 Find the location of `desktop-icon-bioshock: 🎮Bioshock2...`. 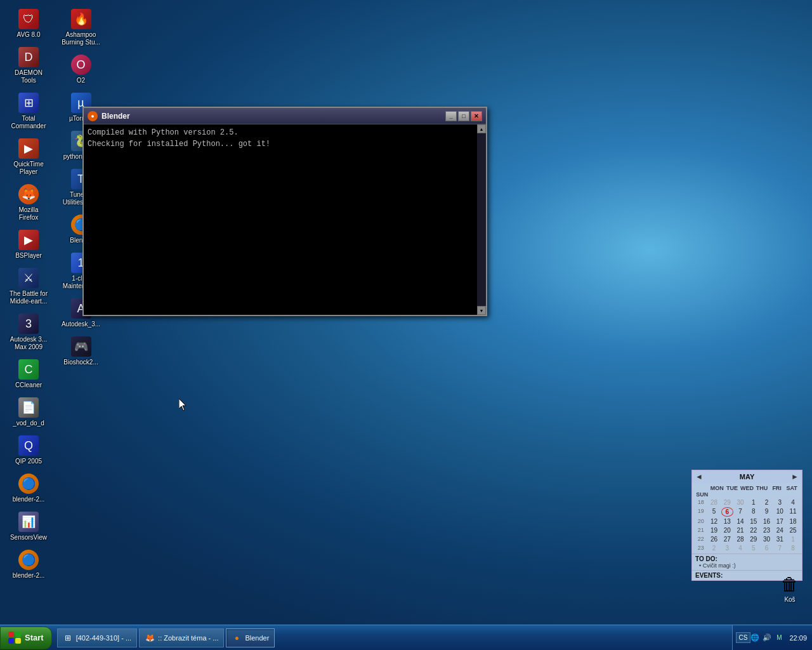

desktop-icon-bioshock: 🎮Bioshock2... is located at coordinates (81, 352).